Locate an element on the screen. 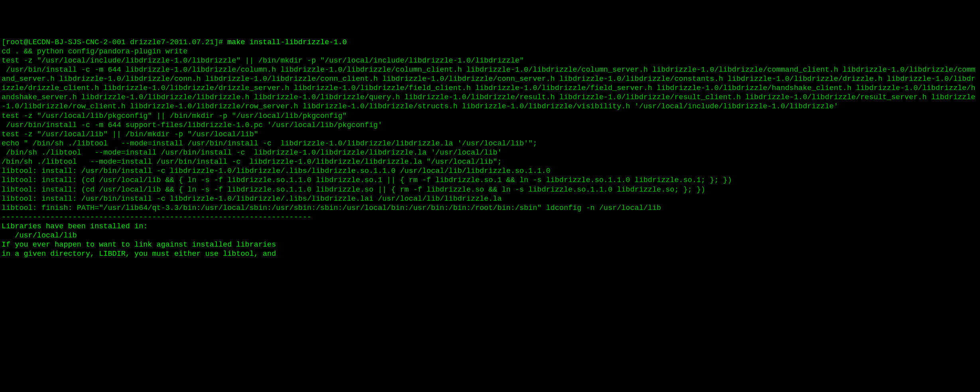 The width and height of the screenshot is (980, 392). output-line: in a given directory, LIBDIR, you must e… is located at coordinates (490, 254).